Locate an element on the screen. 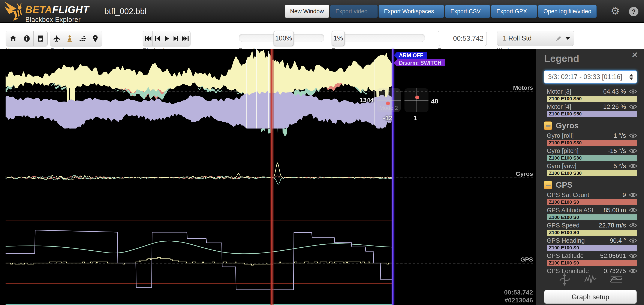  map-overlay-button is located at coordinates (96, 38).